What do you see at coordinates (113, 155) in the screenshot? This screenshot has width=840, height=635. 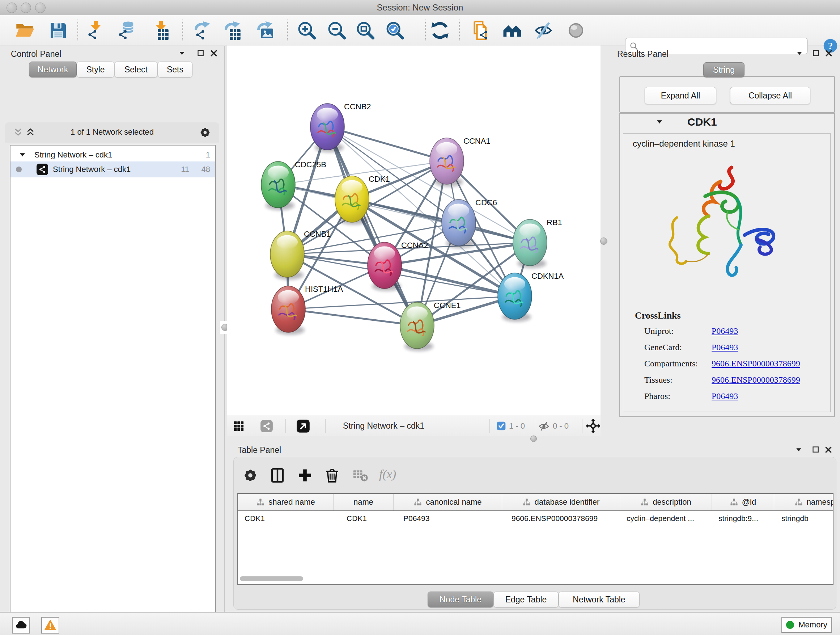 I see `network-collection-row: String Network – cdk1 1` at bounding box center [113, 155].